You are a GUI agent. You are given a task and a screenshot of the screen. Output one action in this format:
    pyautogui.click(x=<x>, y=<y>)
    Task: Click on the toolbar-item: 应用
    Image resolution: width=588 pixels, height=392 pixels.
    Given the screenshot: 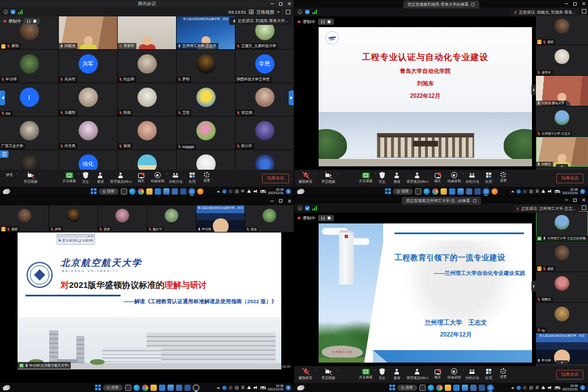 What is the action you would take?
    pyautogui.click(x=488, y=178)
    